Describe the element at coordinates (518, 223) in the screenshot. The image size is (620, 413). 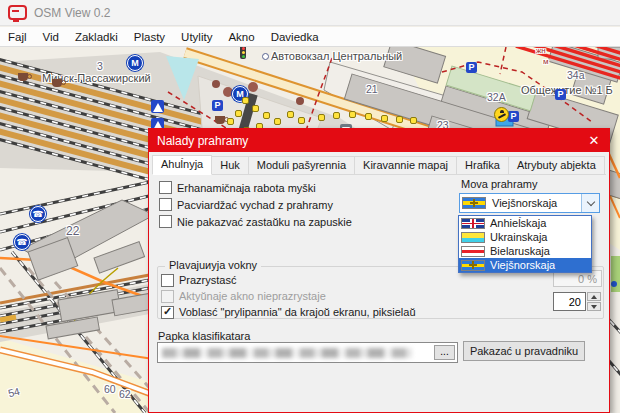
I see `language-option-label: Anhieĺskaja` at that location.